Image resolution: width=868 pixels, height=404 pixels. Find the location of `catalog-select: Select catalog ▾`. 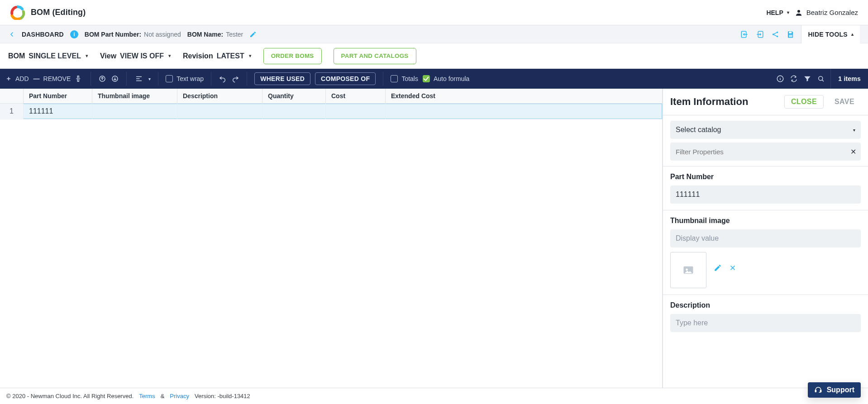

catalog-select: Select catalog ▾ is located at coordinates (766, 130).